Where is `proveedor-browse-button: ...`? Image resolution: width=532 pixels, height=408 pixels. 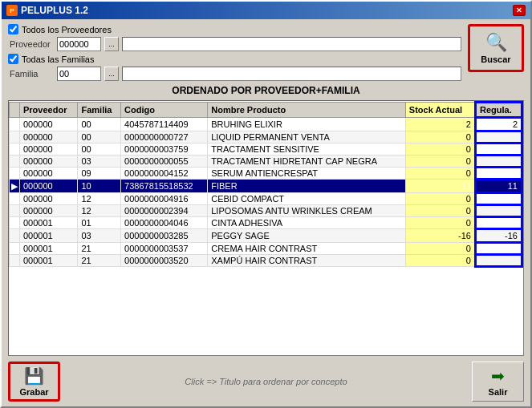 proveedor-browse-button: ... is located at coordinates (112, 44).